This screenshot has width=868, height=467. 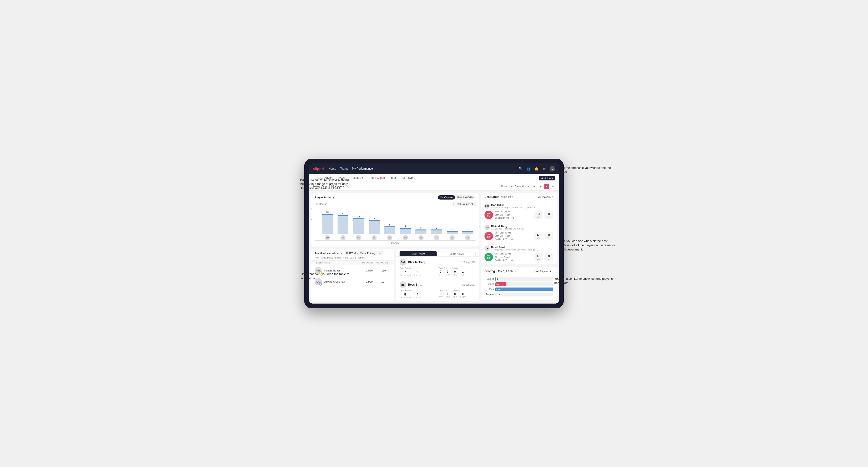 I want to click on add-team-button: Add Team, so click(x=547, y=178).